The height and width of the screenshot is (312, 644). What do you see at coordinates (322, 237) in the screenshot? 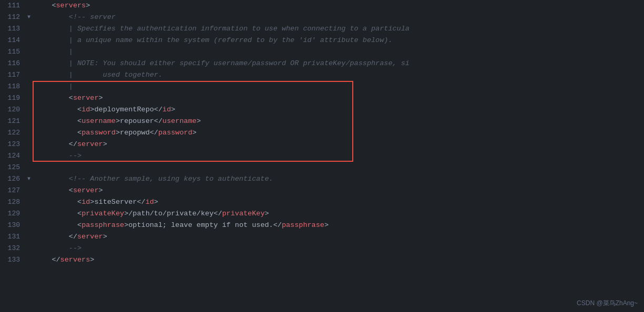
I see `code-line: 131 </server>` at bounding box center [322, 237].